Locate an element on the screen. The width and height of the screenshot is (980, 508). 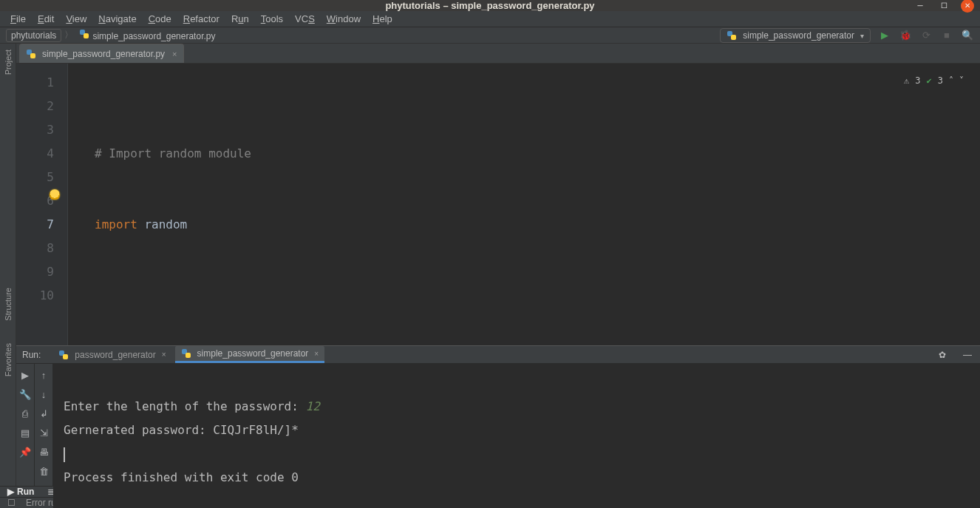
intention-bulb-icon is located at coordinates (55, 194).